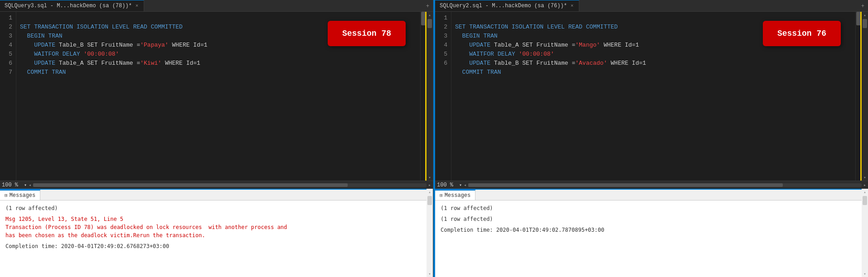  What do you see at coordinates (230, 185) in the screenshot?
I see `left-scroll-track` at bounding box center [230, 185].